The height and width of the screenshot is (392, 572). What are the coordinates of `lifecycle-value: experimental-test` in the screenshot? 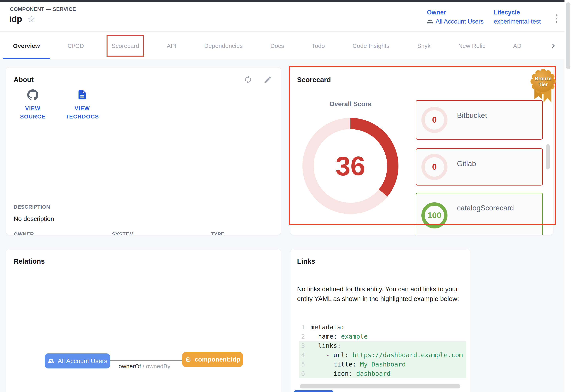 It's located at (517, 22).